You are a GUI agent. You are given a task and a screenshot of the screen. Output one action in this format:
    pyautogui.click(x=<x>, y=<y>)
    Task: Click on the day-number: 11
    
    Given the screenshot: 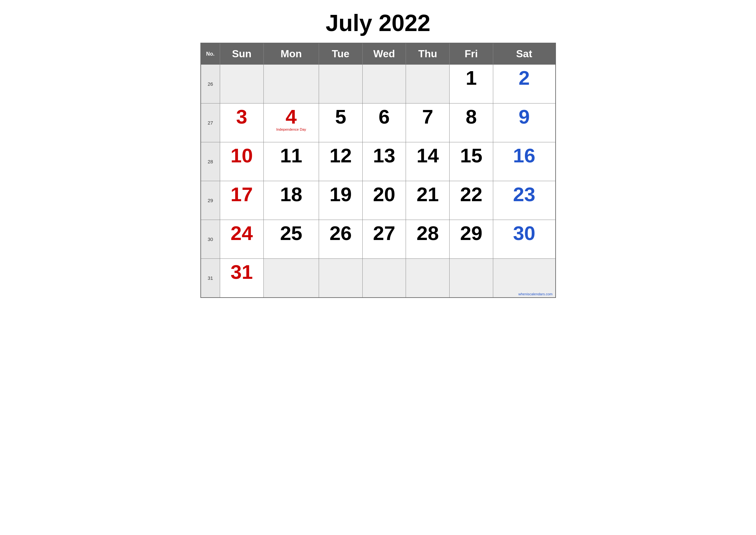 What is the action you would take?
    pyautogui.click(x=291, y=155)
    